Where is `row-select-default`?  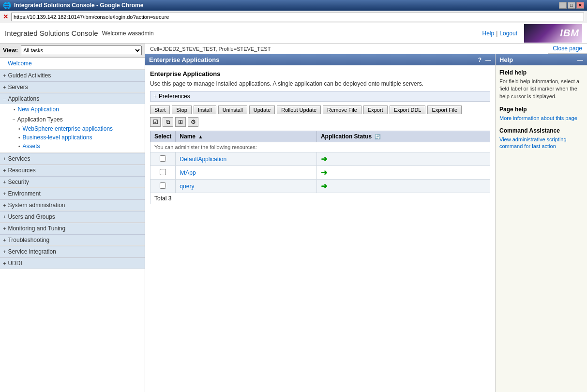
row-select-default is located at coordinates (163, 159).